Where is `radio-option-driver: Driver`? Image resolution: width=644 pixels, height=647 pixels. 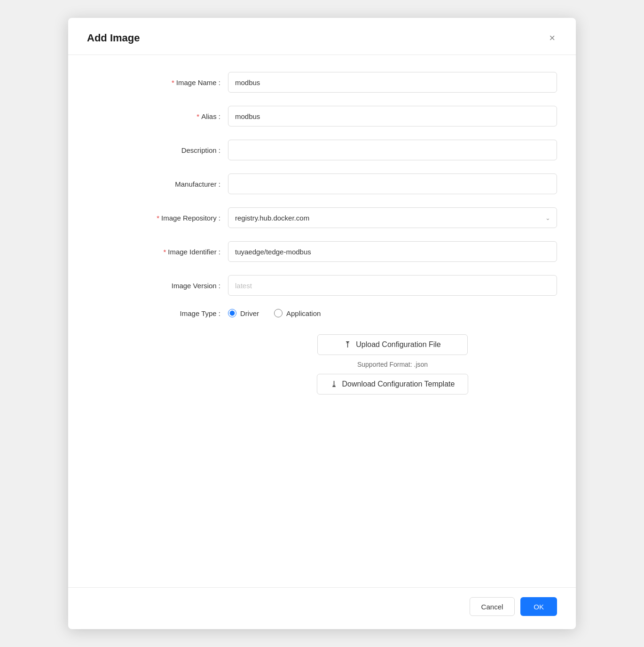
radio-option-driver: Driver is located at coordinates (243, 313).